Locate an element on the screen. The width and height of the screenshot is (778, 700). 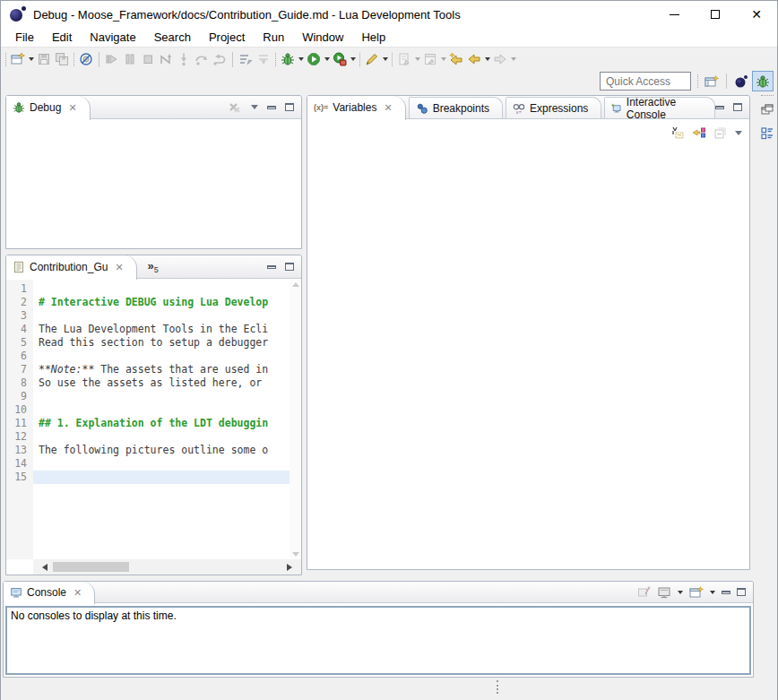
remove-terminated-launches-icon is located at coordinates (235, 108).